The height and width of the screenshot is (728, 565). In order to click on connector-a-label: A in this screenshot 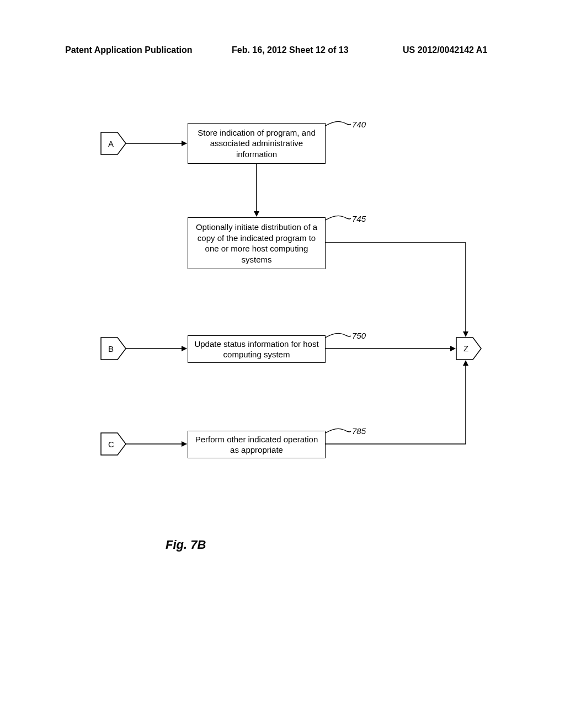, I will do `click(111, 143)`.